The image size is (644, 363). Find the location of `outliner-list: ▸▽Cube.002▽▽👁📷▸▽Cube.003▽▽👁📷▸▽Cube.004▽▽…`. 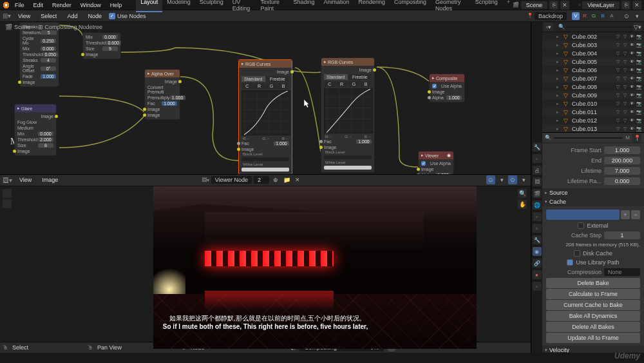

outliner-list: ▸▽Cube.002▽▽👁📷▸▽Cube.003▽▽👁📷▸▽Cube.004▽▽… is located at coordinates (593, 83).